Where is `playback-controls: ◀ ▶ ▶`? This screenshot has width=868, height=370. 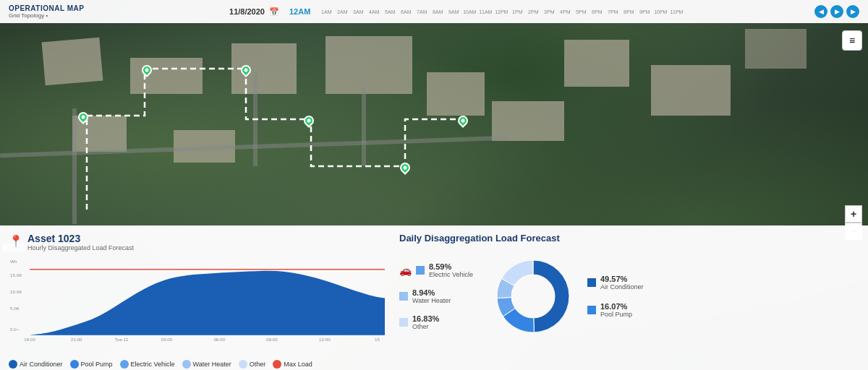 playback-controls: ◀ ▶ ▶ is located at coordinates (837, 12).